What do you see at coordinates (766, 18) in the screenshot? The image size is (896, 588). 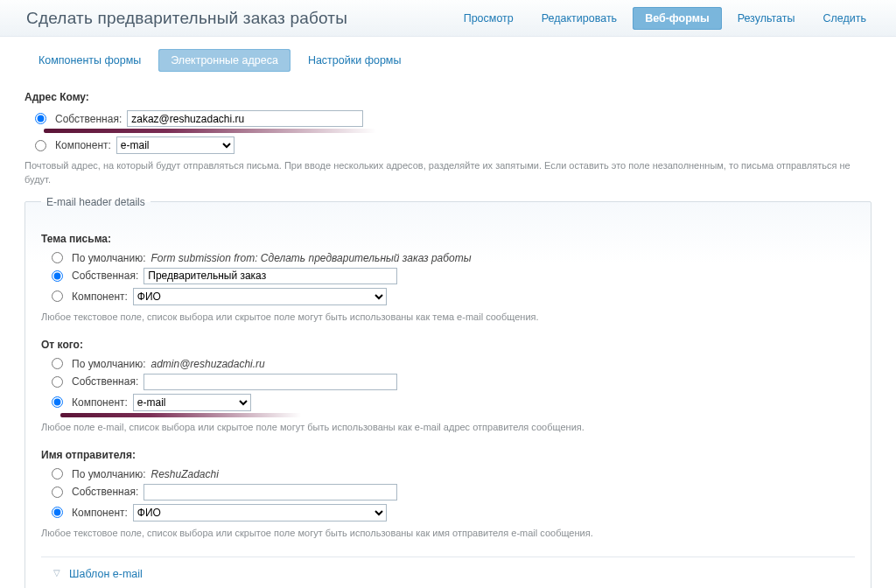 I see `tab-results: Результаты` at bounding box center [766, 18].